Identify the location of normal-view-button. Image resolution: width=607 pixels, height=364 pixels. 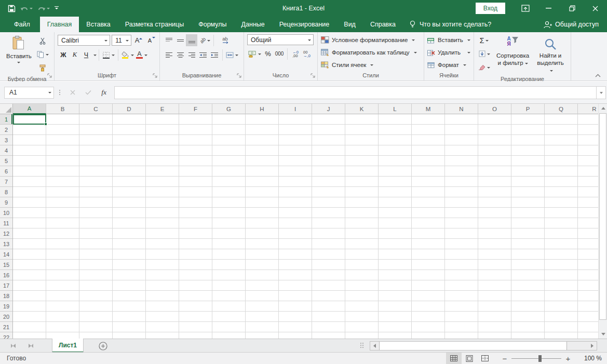
(454, 358).